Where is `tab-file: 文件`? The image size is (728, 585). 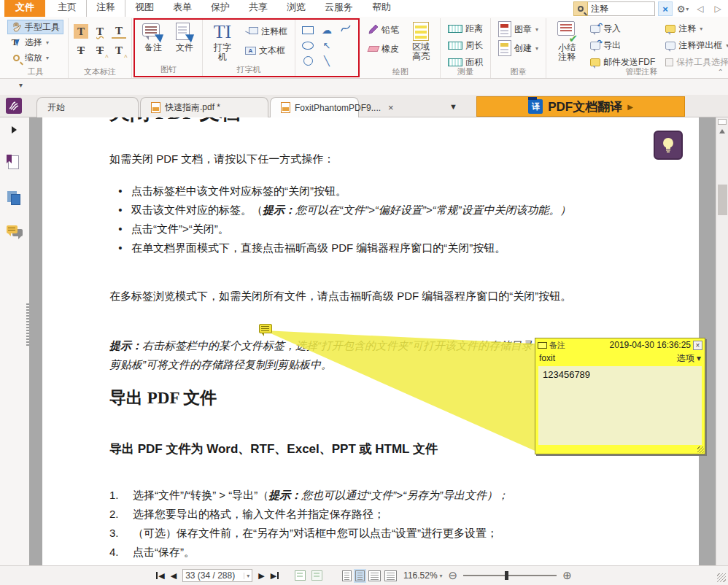 tab-file: 文件 is located at coordinates (25, 9).